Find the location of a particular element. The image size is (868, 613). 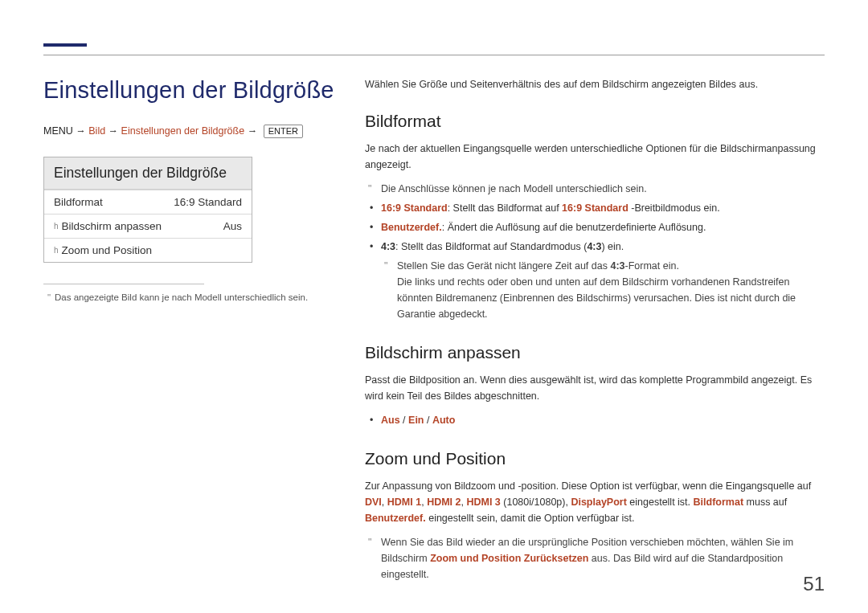

footnote-divider is located at coordinates (124, 284).